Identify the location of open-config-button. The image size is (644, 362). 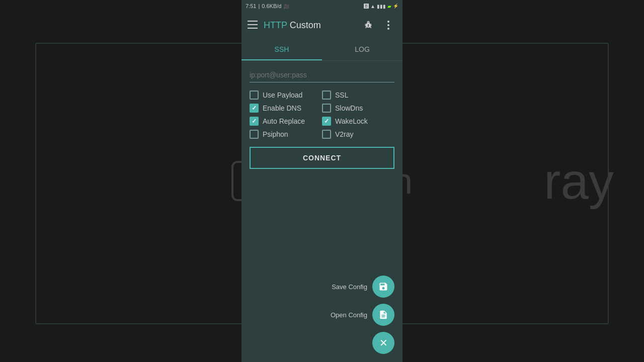
(383, 315).